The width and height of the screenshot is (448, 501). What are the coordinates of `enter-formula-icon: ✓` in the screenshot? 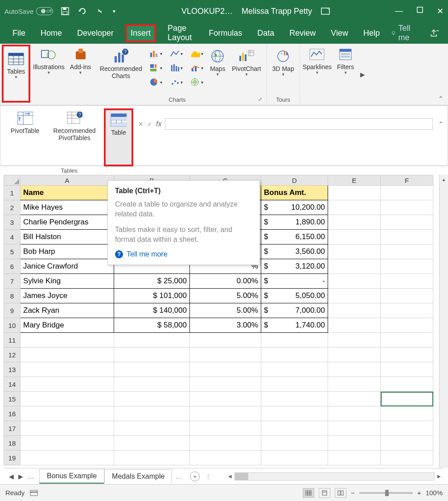 It's located at (150, 124).